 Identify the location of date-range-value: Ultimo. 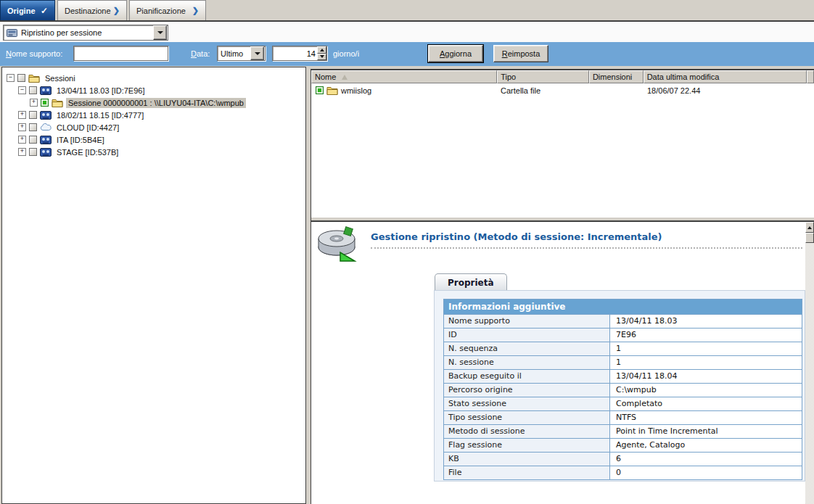
(232, 54).